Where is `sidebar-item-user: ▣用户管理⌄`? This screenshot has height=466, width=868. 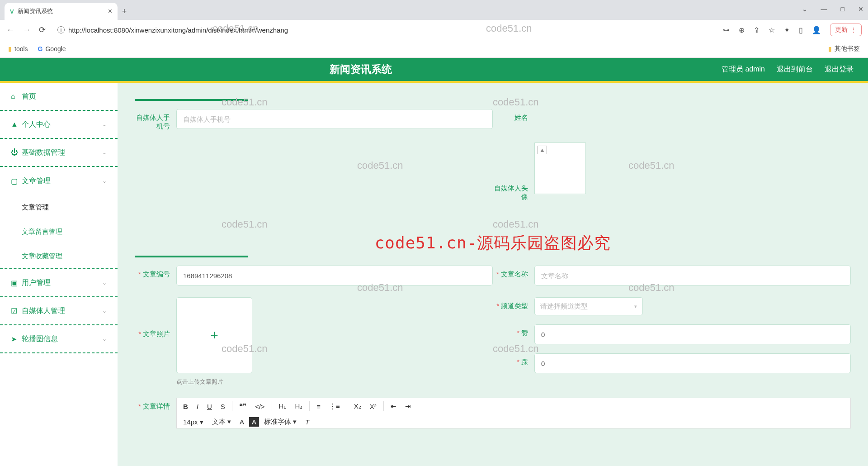
sidebar-item-user: ▣用户管理⌄ is located at coordinates (59, 283).